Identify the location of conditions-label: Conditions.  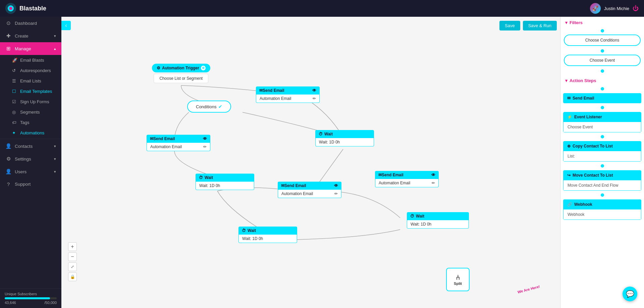
(206, 107).